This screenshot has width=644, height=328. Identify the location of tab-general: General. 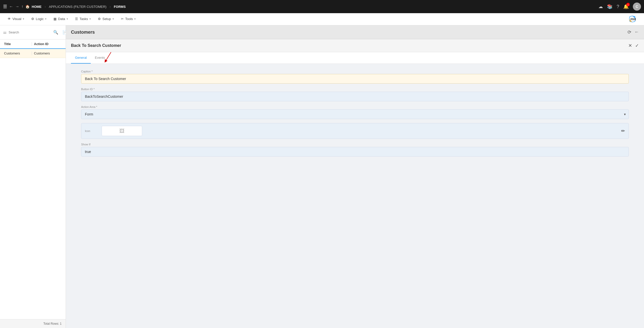
(81, 58).